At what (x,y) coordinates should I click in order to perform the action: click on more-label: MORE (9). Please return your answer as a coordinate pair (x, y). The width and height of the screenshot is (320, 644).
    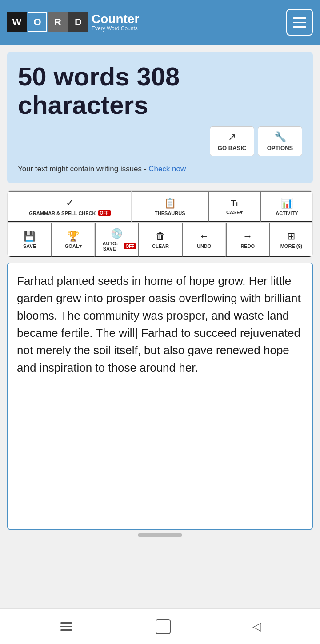
    Looking at the image, I should click on (292, 246).